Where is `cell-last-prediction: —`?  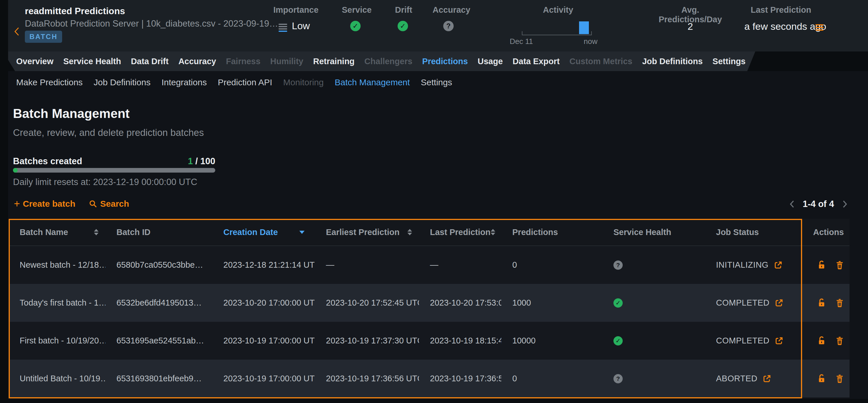
cell-last-prediction: — is located at coordinates (460, 265).